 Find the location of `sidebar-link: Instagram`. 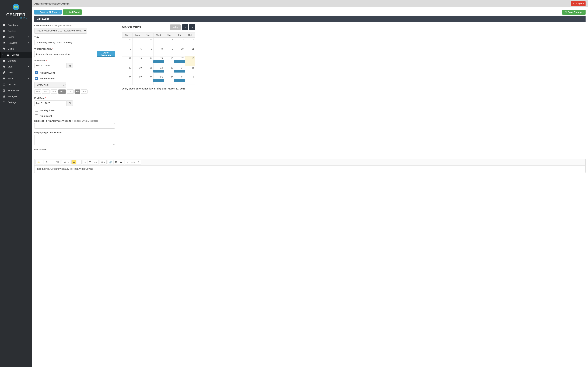

sidebar-link: Instagram is located at coordinates (16, 96).